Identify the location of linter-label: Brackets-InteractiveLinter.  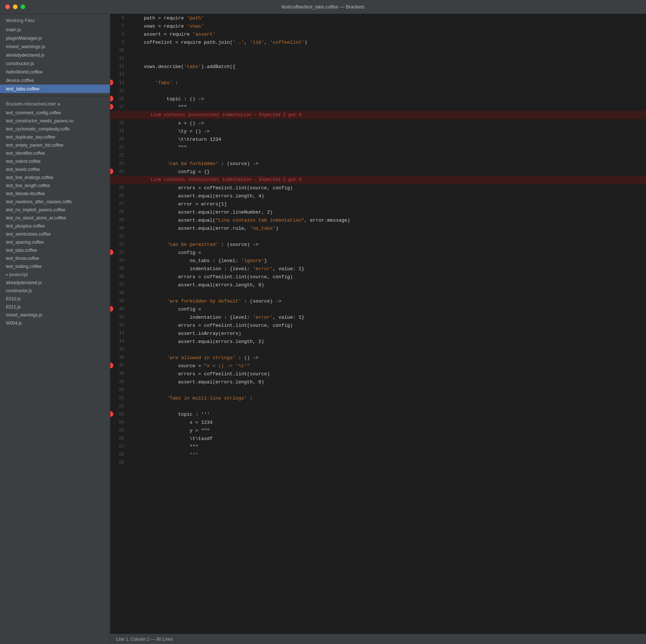
(31, 104).